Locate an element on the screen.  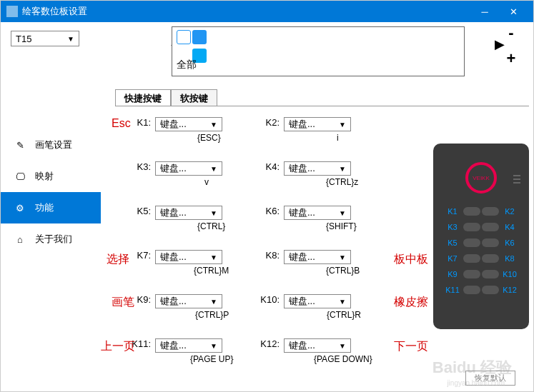
key-value: {CTRL}B is located at coordinates (343, 271).